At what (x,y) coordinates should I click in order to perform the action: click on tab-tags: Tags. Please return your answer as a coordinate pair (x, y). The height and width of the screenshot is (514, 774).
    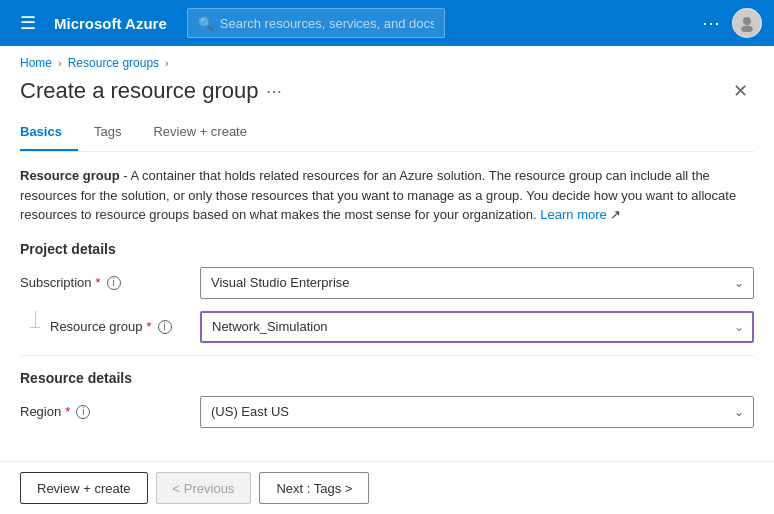
    Looking at the image, I should click on (108, 132).